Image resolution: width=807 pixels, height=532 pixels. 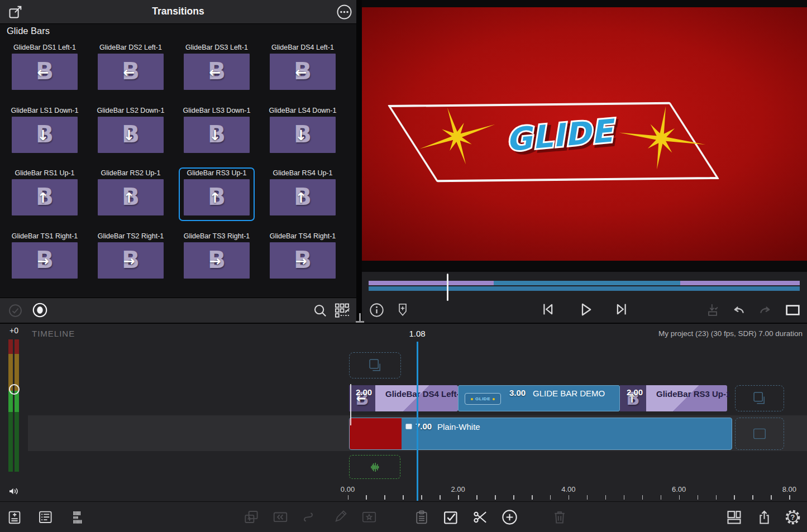 What do you see at coordinates (45, 132) in the screenshot?
I see `transition-item-glidebar-ls1-down-1: GlideBar LS1 Down-1B↓` at bounding box center [45, 132].